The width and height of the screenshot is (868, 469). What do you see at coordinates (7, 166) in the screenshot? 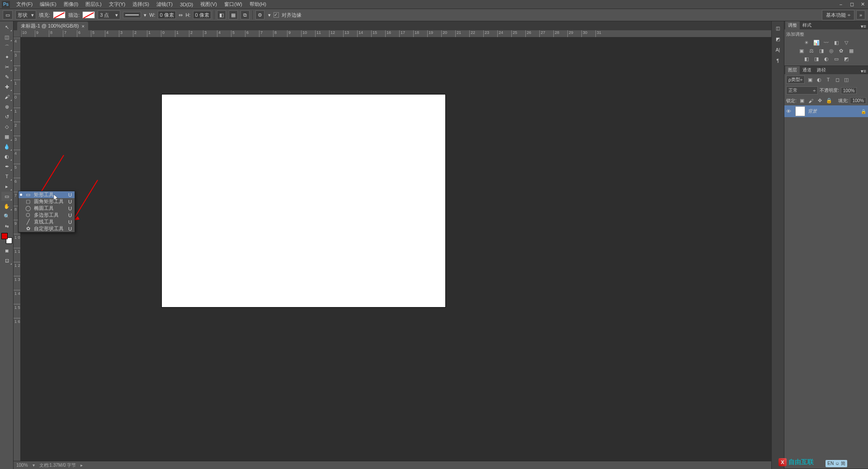
I see `pen-tool: ✒` at bounding box center [7, 166].